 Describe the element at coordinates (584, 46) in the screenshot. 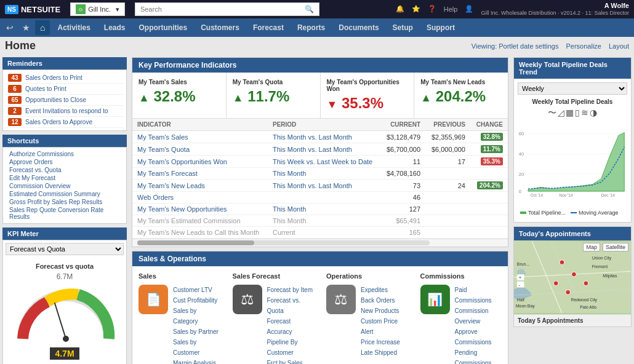

I see `personalize-link: Personalize` at that location.